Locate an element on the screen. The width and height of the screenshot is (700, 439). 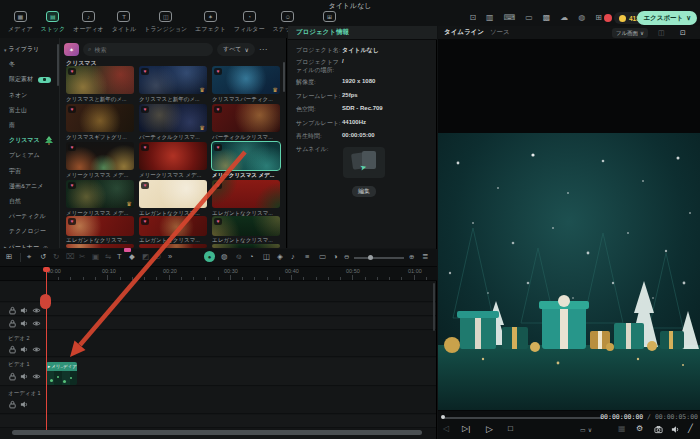
sidebar-item-neon: ネオン is located at coordinates (30, 96).